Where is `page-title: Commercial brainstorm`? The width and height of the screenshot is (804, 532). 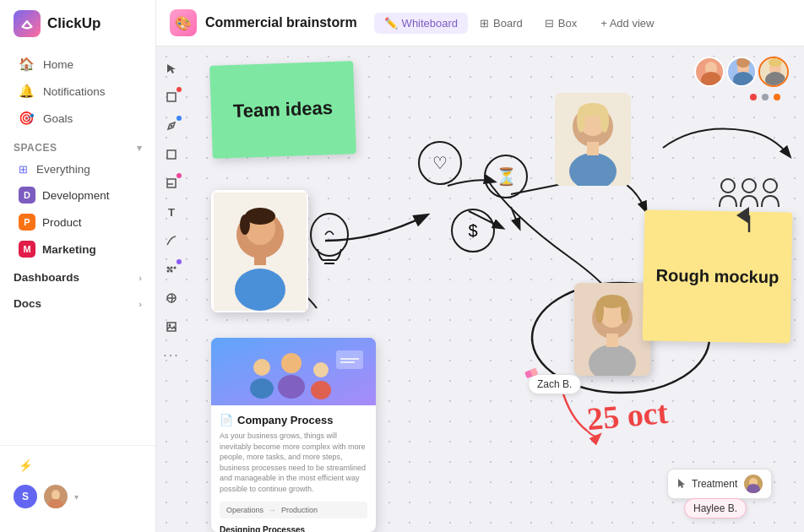 page-title: Commercial brainstorm is located at coordinates (281, 23).